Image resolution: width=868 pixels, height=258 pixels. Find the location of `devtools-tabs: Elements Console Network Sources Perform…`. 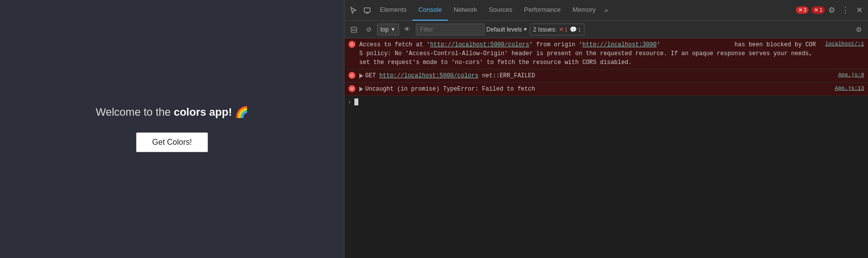

devtools-tabs: Elements Console Network Sources Perform… is located at coordinates (584, 10).